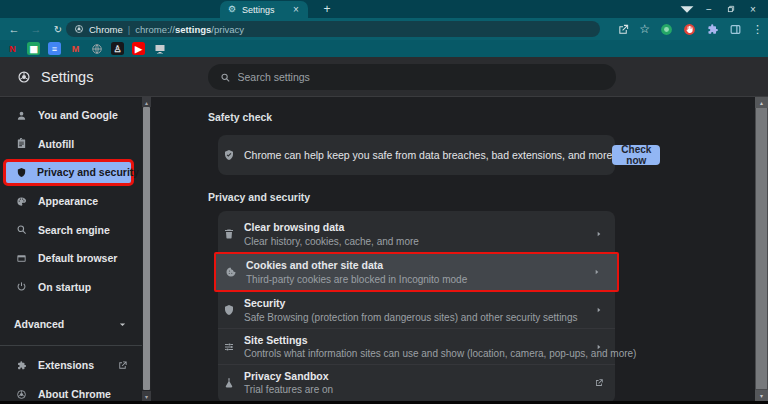 The height and width of the screenshot is (404, 768). What do you see at coordinates (709, 9) in the screenshot?
I see `minimize-button: −` at bounding box center [709, 9].